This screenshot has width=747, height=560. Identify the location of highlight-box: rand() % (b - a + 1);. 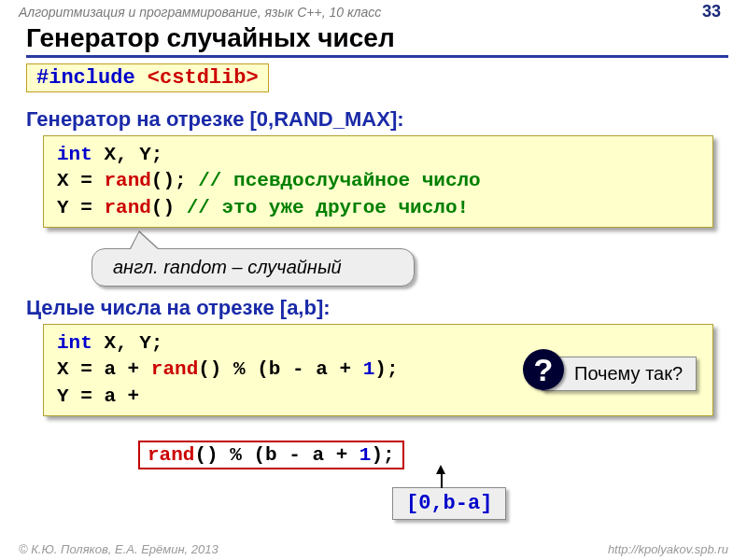
(271, 455).